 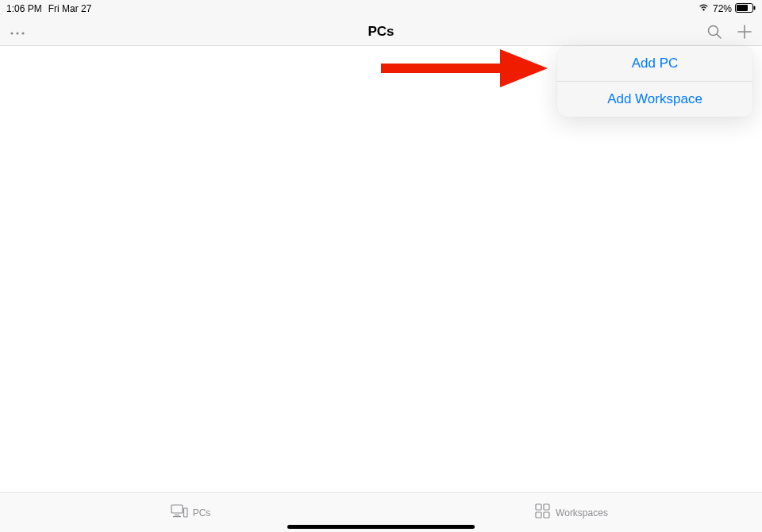 I want to click on add-button, so click(x=745, y=32).